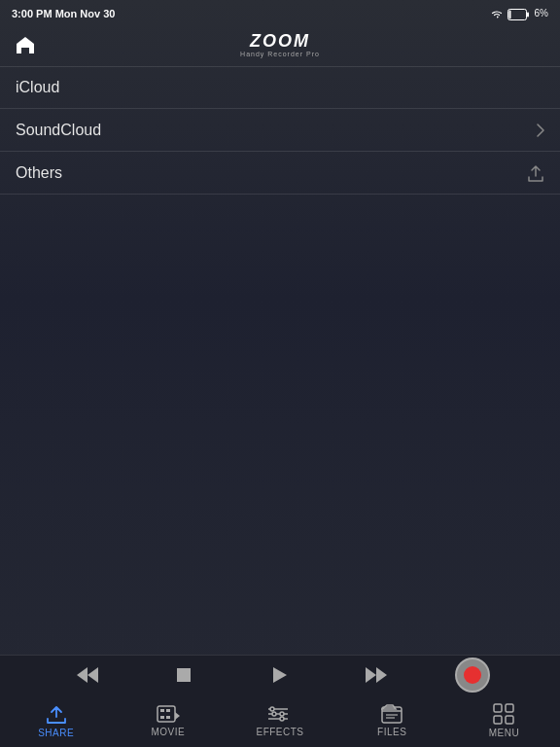 The width and height of the screenshot is (560, 747). What do you see at coordinates (472, 675) in the screenshot?
I see `record-button` at bounding box center [472, 675].